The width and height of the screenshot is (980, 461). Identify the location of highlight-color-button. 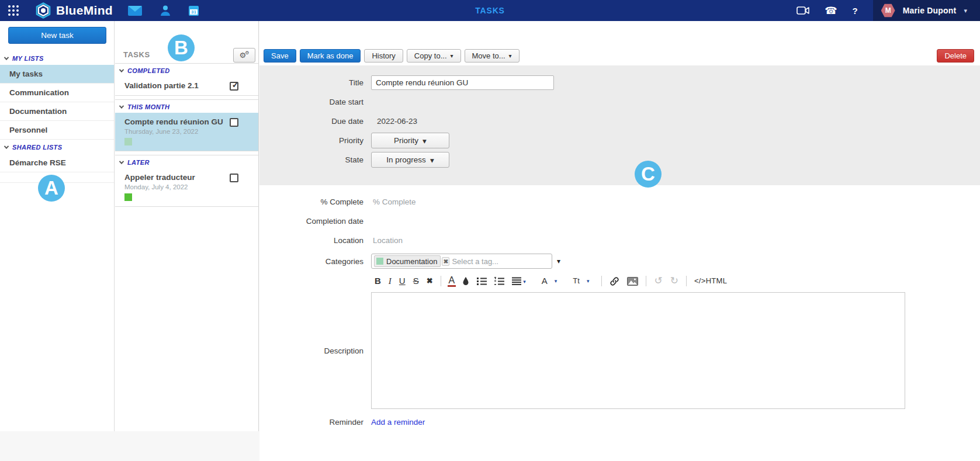
(466, 281).